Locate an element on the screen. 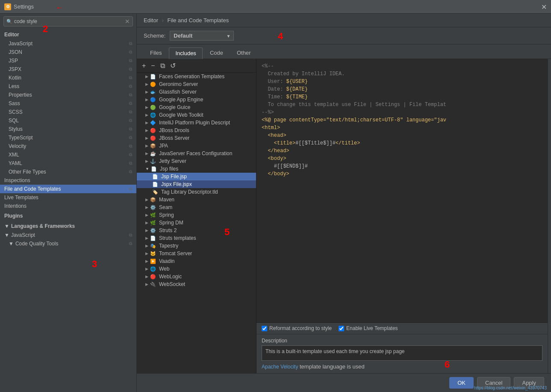  copy-icon-javascript-lang: ⧉ is located at coordinates (131, 235).